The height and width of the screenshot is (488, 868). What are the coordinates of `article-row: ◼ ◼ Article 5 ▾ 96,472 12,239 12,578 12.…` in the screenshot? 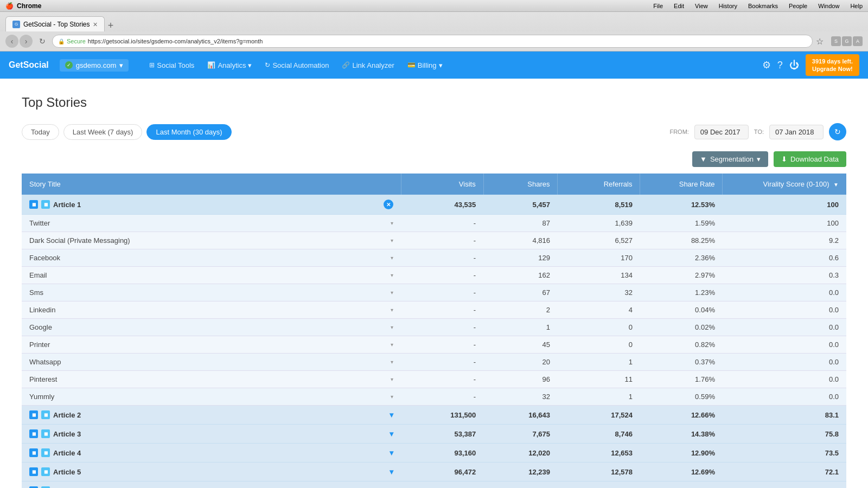 It's located at (434, 472).